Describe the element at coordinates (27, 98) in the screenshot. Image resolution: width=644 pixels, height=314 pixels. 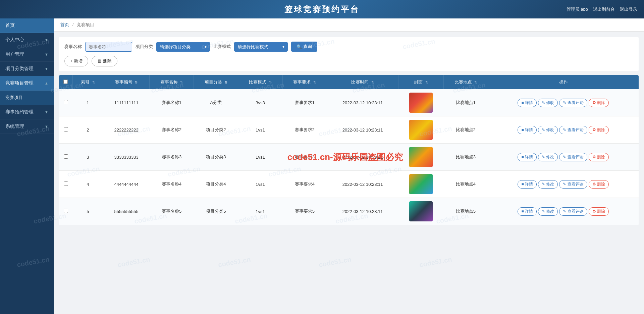
I see `sidebar-item-competition-items: 竞赛项目` at that location.